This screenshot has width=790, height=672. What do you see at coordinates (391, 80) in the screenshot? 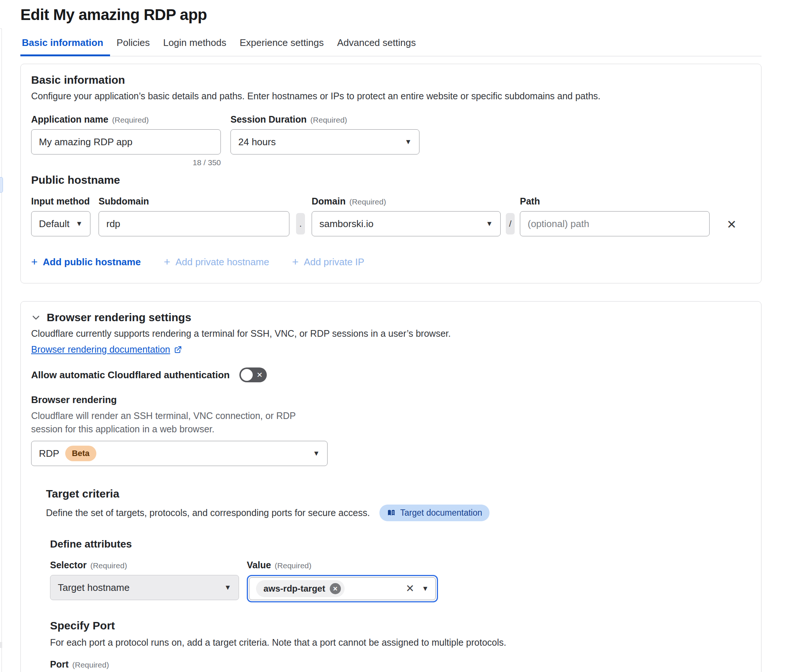
I see `basic-information-heading: Basic information` at bounding box center [391, 80].